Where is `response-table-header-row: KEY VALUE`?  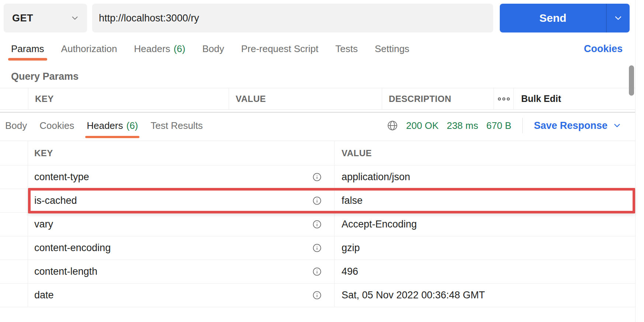 response-table-header-row: KEY VALUE is located at coordinates (318, 153).